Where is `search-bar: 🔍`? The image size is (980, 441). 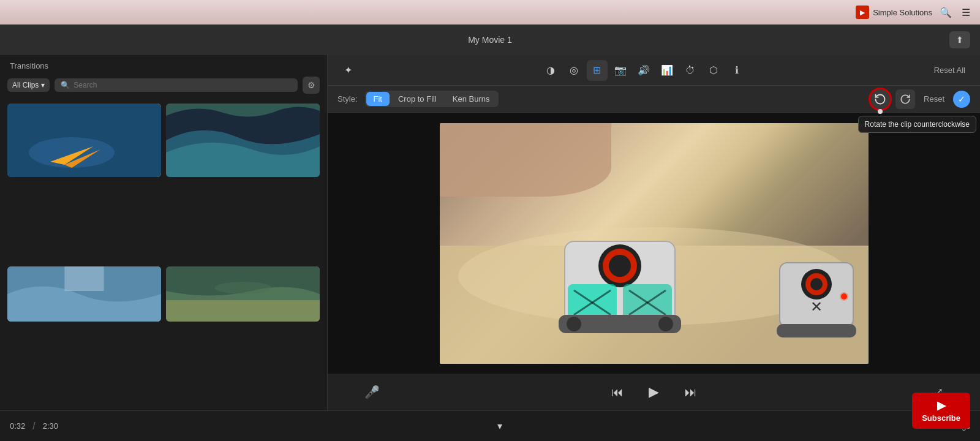 search-bar: 🔍 is located at coordinates (176, 85).